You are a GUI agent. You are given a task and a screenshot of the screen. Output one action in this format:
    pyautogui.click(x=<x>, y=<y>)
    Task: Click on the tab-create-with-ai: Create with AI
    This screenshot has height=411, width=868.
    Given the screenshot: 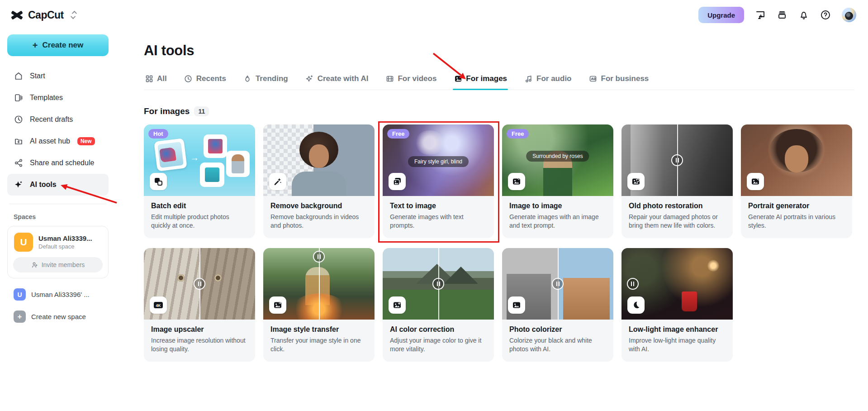 What is the action you would take?
    pyautogui.click(x=337, y=80)
    